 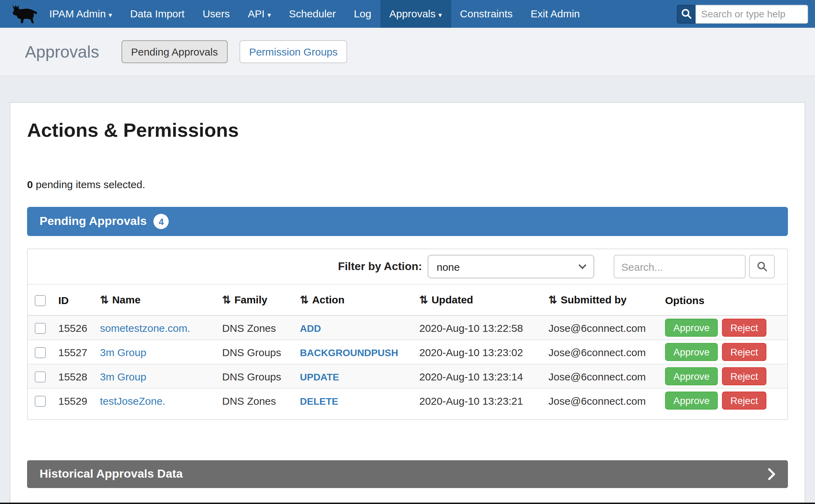 What do you see at coordinates (81, 14) in the screenshot?
I see `nav-item-ipam-admin: IPAM Admin▾` at bounding box center [81, 14].